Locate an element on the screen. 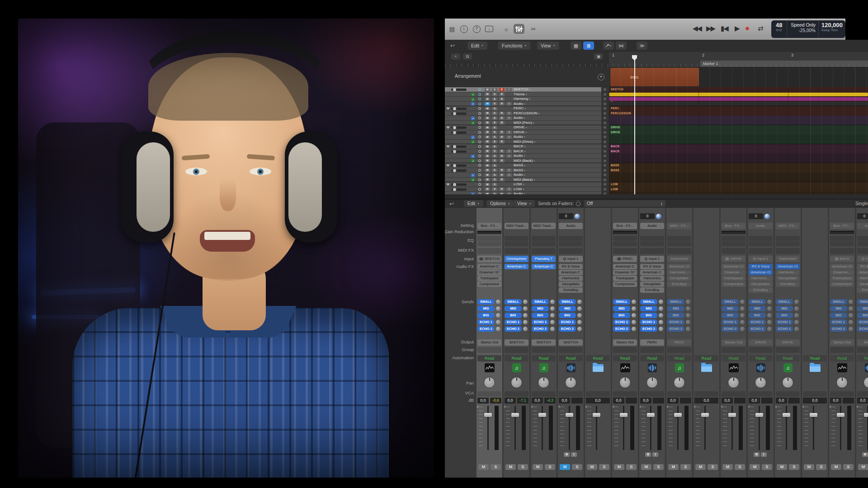 The image size is (868, 488). automation-mode-button: Read is located at coordinates (863, 358).